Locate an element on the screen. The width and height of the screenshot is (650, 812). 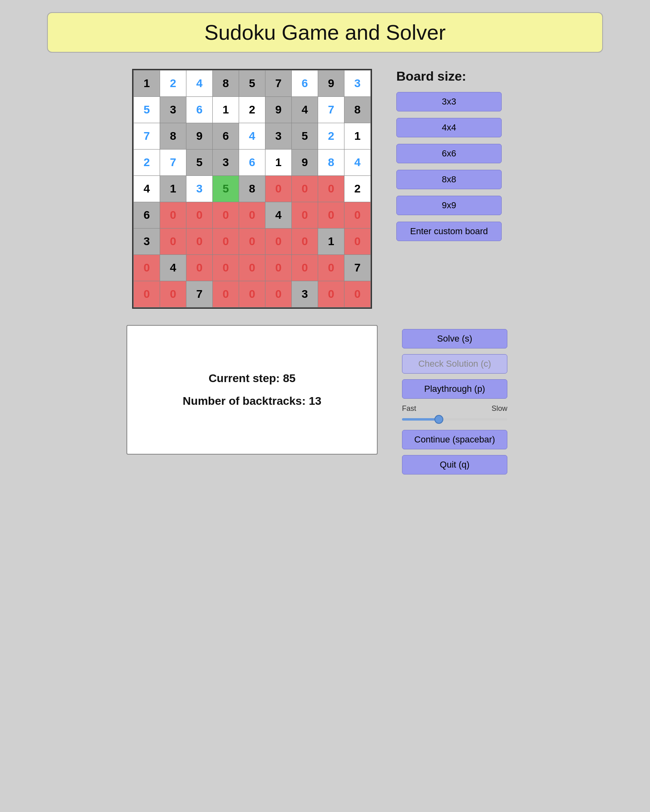
size-btn-8x8: 8x8 is located at coordinates (449, 179).